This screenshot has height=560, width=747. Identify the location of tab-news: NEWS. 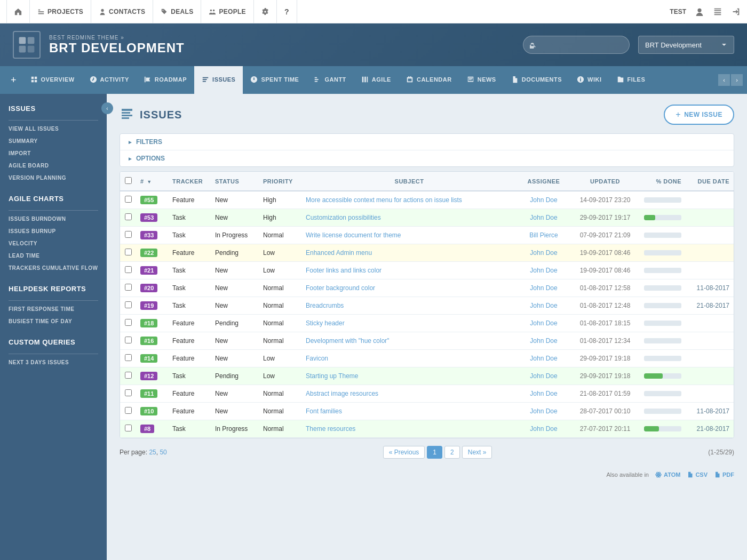
(481, 80).